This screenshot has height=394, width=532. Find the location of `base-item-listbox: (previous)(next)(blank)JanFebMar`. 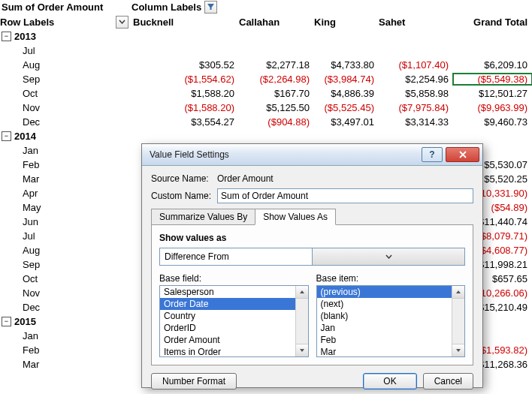

base-item-listbox: (previous)(next)(blank)JanFebMar is located at coordinates (391, 321).